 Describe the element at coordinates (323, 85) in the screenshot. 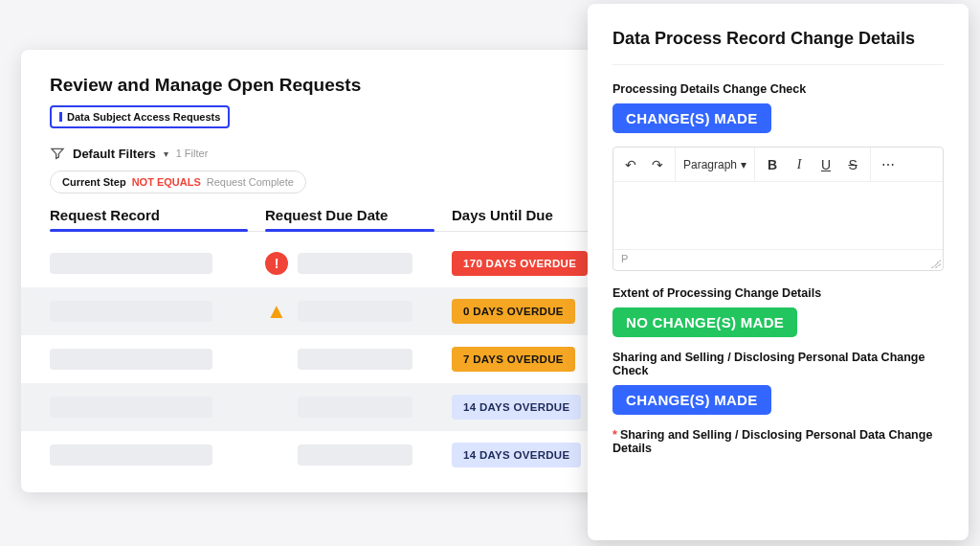

I see `page-title: Review and Manage Open Requests` at that location.